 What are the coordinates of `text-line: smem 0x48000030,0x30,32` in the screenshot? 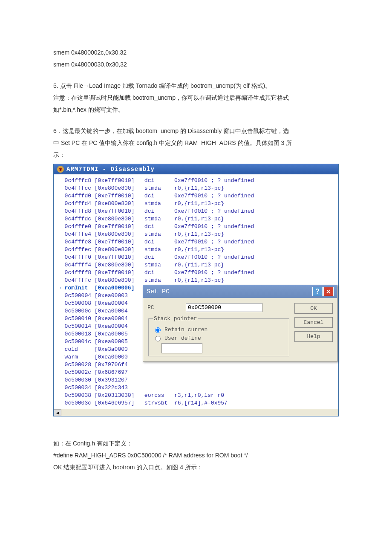 It's located at (196, 64).